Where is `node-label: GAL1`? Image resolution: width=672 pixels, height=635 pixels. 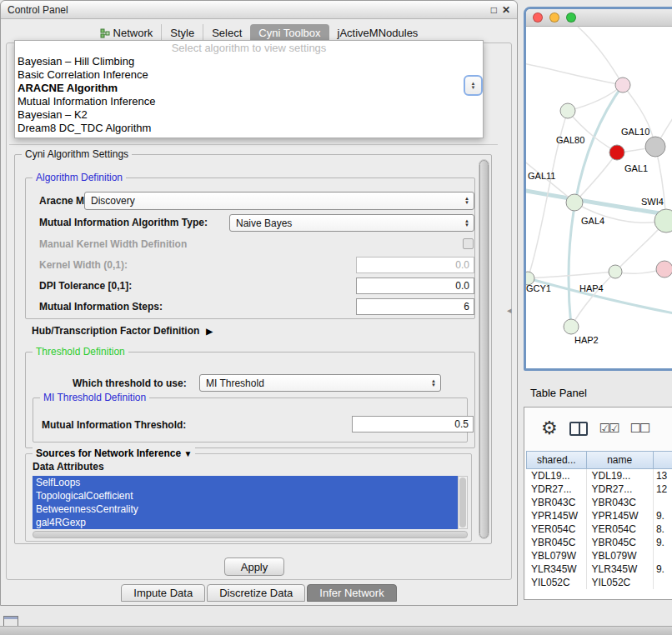
node-label: GAL1 is located at coordinates (636, 168).